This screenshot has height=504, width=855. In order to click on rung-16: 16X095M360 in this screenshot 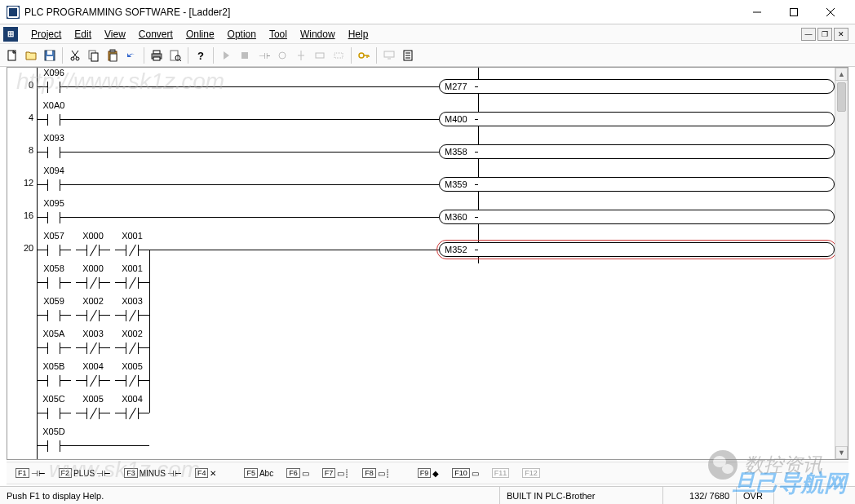, I will do `click(421, 214)`.